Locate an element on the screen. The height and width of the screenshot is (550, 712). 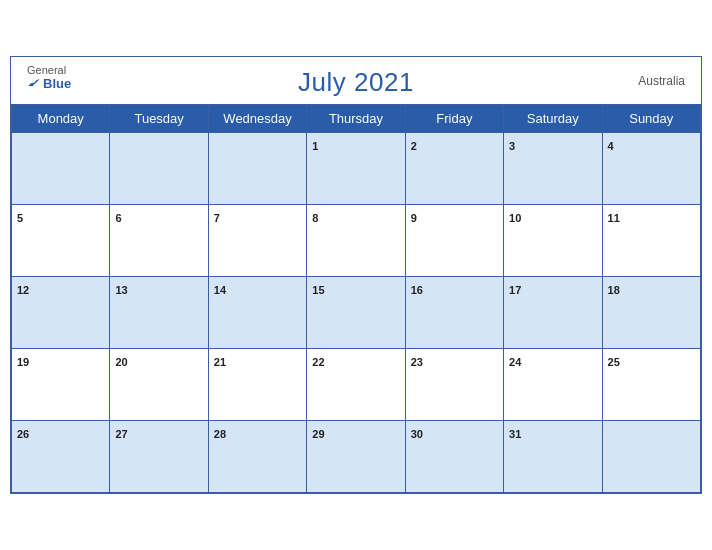
day-cell-6: 6 is located at coordinates (159, 241).